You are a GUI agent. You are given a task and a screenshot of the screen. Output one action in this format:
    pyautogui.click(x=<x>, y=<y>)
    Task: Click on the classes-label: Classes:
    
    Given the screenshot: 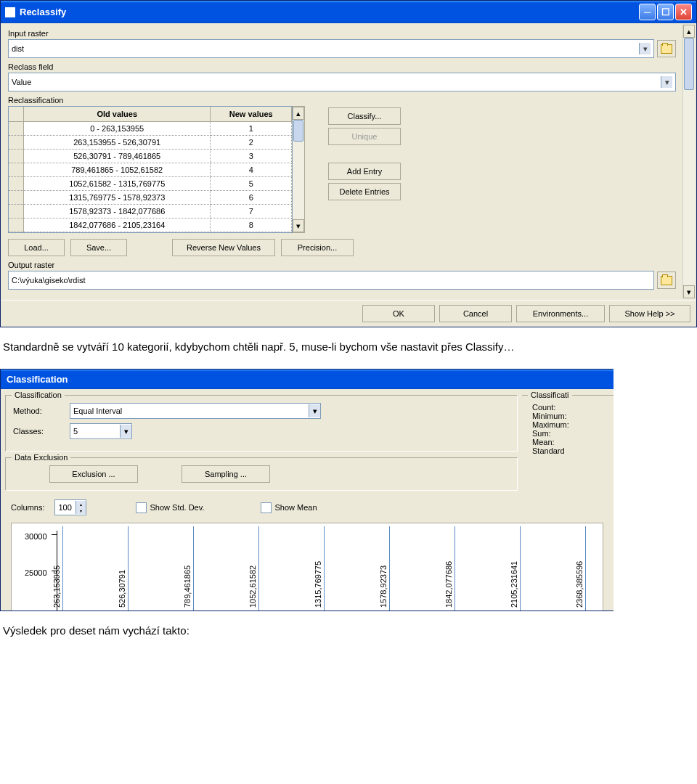 What is the action you would take?
    pyautogui.click(x=35, y=431)
    